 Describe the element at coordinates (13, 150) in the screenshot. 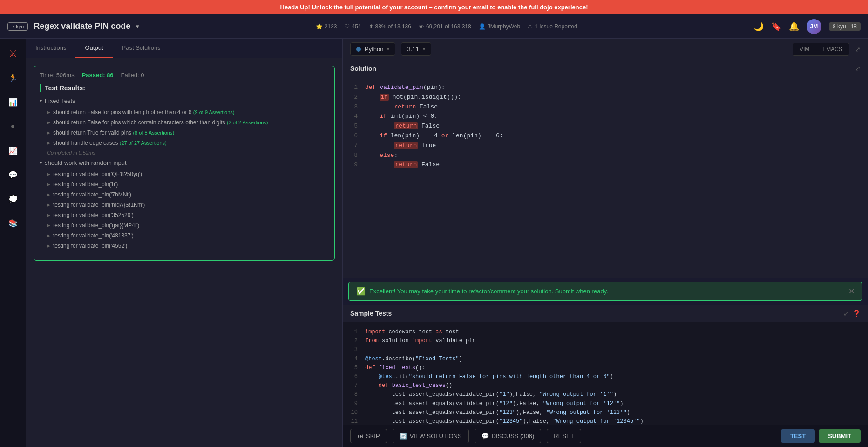

I see `sidebar-item-leaderboard: 📈` at that location.